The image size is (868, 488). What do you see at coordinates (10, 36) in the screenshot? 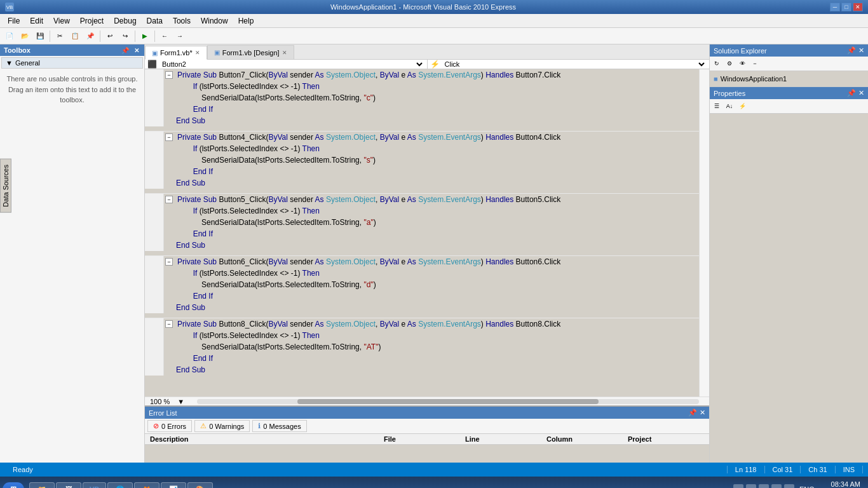
I see `new-project-button: 📄` at bounding box center [10, 36].